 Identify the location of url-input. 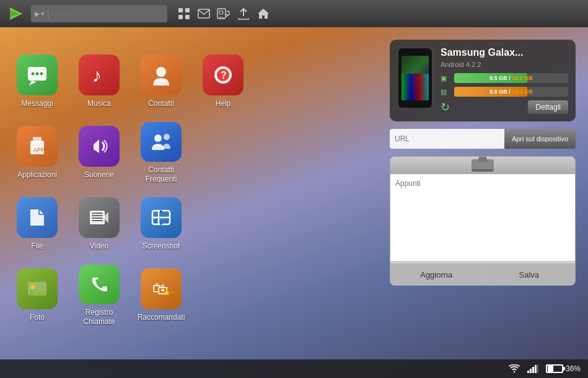
(447, 139).